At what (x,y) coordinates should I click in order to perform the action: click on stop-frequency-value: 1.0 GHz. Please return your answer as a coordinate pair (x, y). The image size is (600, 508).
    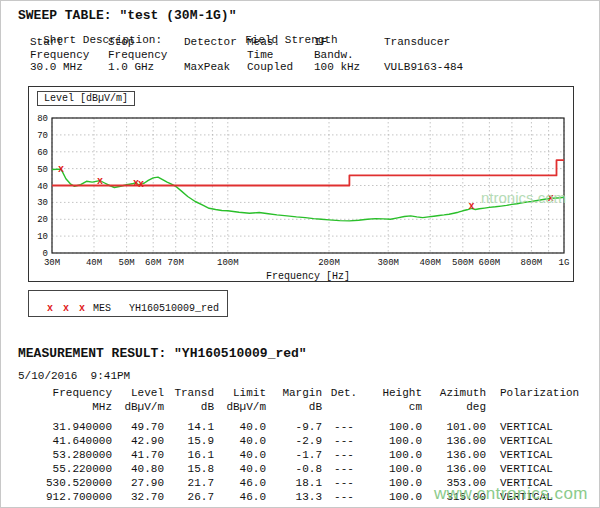
    Looking at the image, I should click on (146, 68).